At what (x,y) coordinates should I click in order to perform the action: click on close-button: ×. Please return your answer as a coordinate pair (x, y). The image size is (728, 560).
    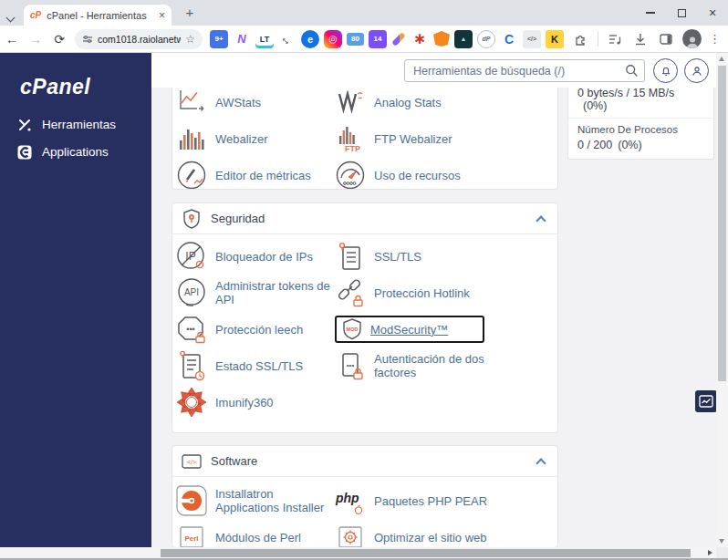
    Looking at the image, I should click on (712, 13).